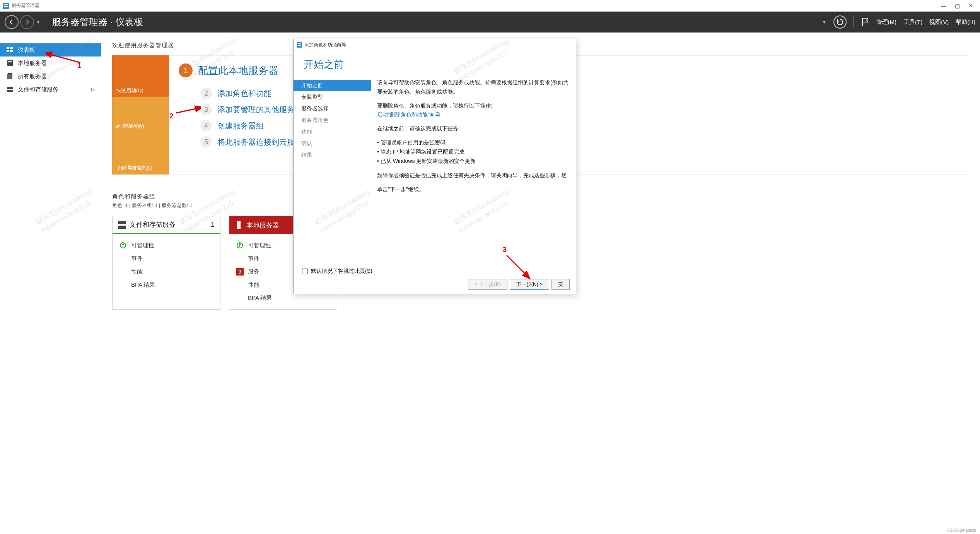 Image resolution: width=980 pixels, height=534 pixels. I want to click on wizard-bullet: 管理员帐户使用的是强密码, so click(473, 143).